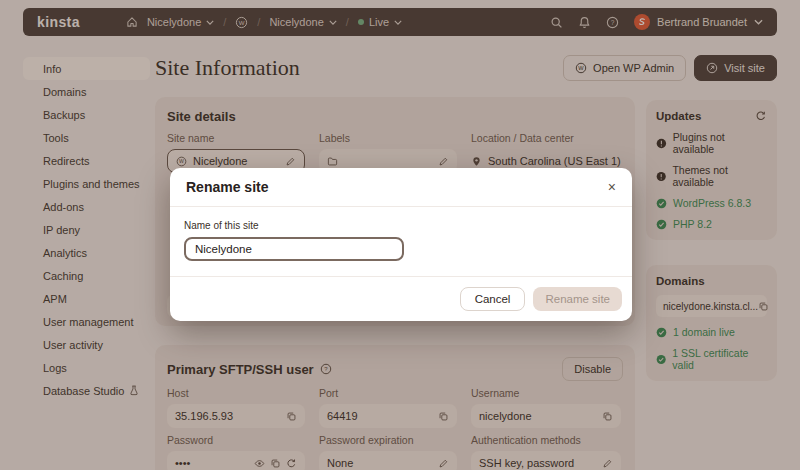  What do you see at coordinates (612, 187) in the screenshot?
I see `close-icon: ×` at bounding box center [612, 187].